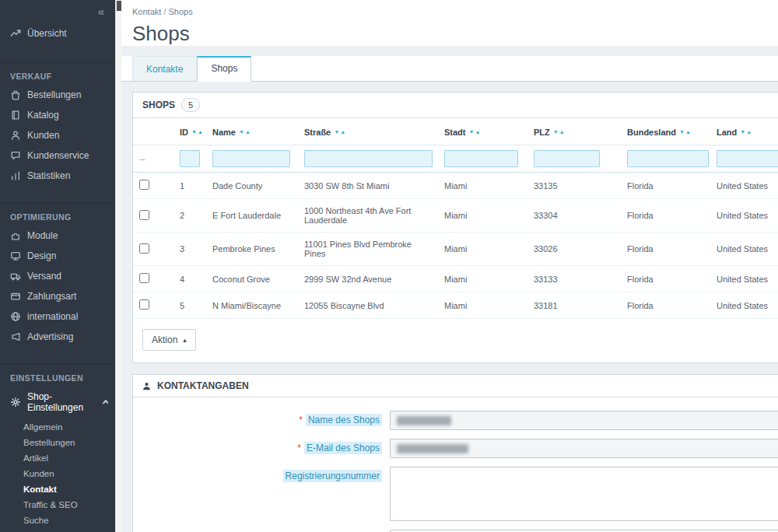 This screenshot has height=532, width=778. I want to click on filter-stadt-input, so click(481, 159).